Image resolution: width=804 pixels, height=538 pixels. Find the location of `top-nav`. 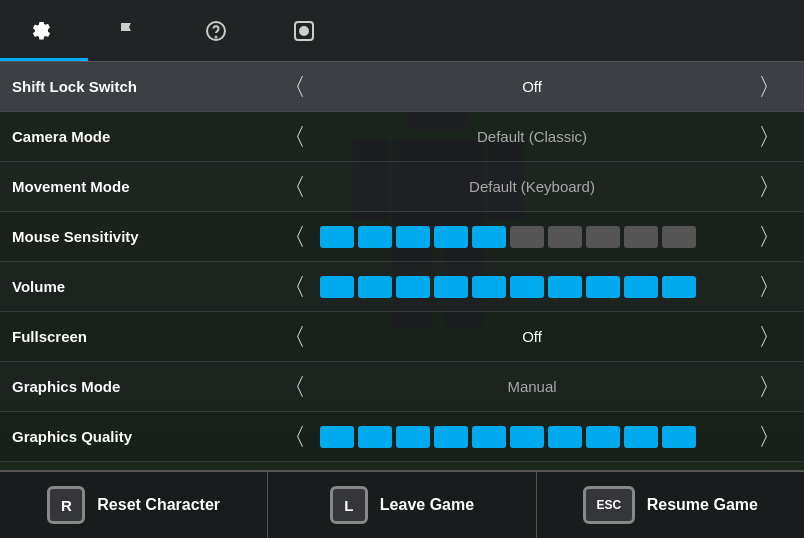

top-nav is located at coordinates (402, 31).